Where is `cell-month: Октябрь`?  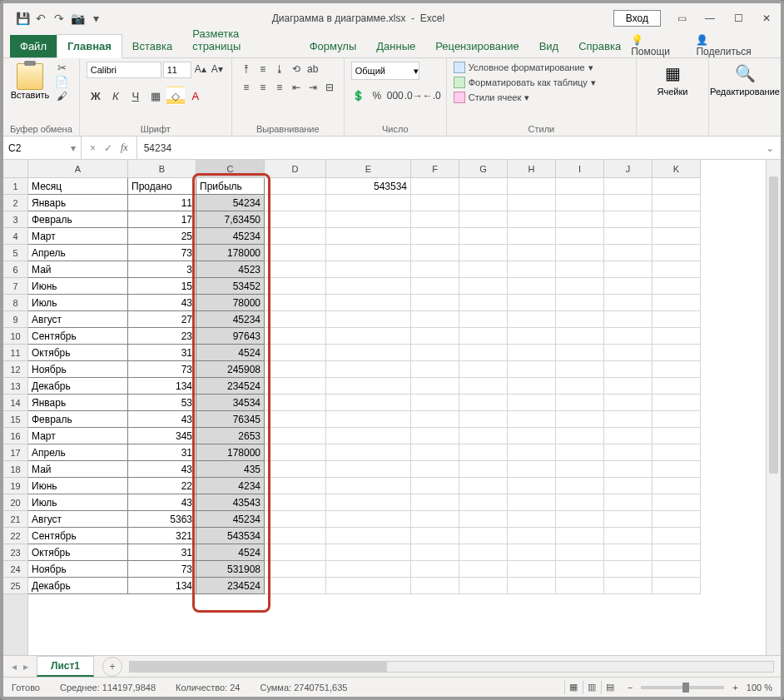
cell-month: Октябрь is located at coordinates (78, 353).